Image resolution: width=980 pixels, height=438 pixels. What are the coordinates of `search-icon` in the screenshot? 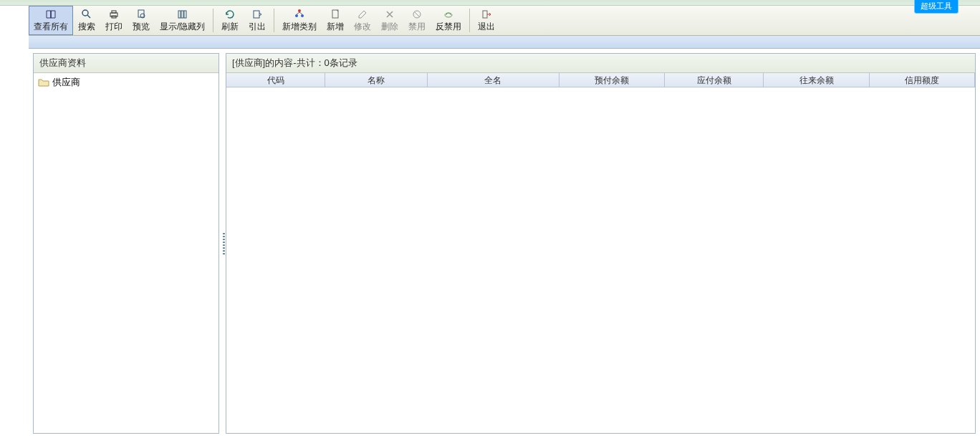 It's located at (87, 14).